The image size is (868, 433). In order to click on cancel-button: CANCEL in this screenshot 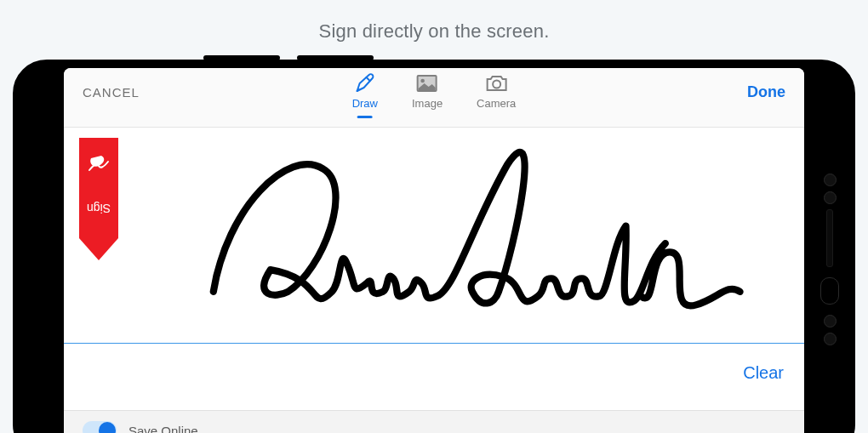, I will do `click(111, 90)`.